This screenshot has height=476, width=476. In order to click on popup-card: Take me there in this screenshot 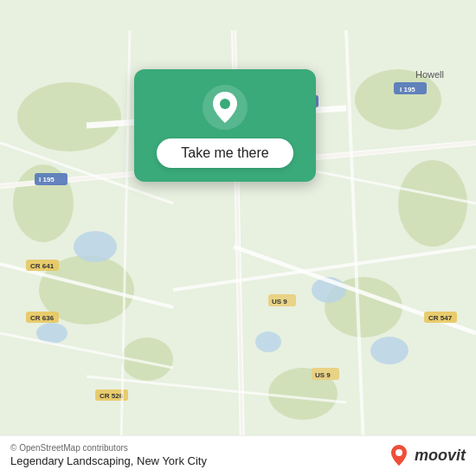, I will do `click(225, 125)`.